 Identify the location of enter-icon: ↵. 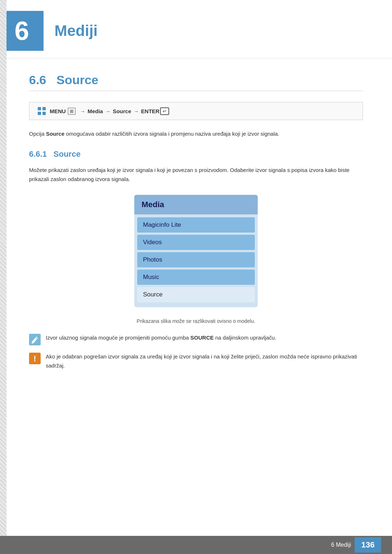
(165, 111).